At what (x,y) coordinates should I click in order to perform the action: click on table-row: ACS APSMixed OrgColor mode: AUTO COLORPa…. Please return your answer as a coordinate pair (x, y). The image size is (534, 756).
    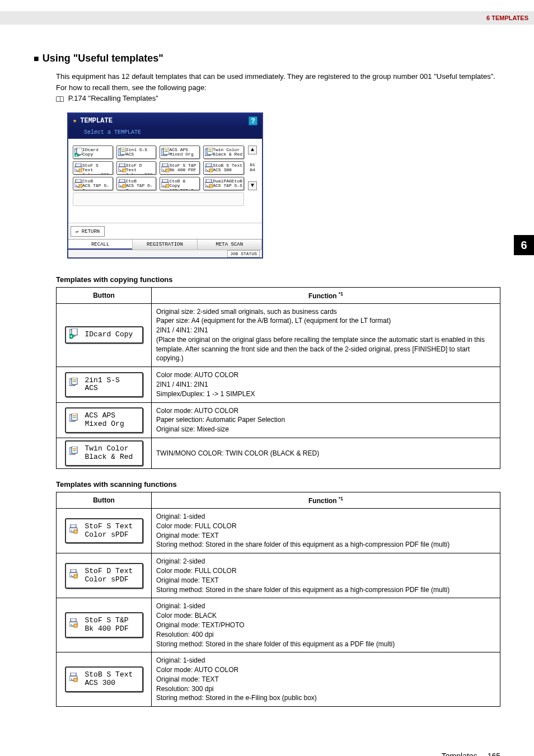
    Looking at the image, I should click on (279, 420).